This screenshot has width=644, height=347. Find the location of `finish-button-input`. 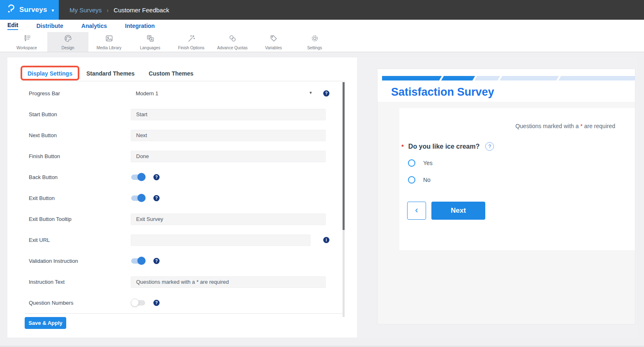

finish-button-input is located at coordinates (228, 156).